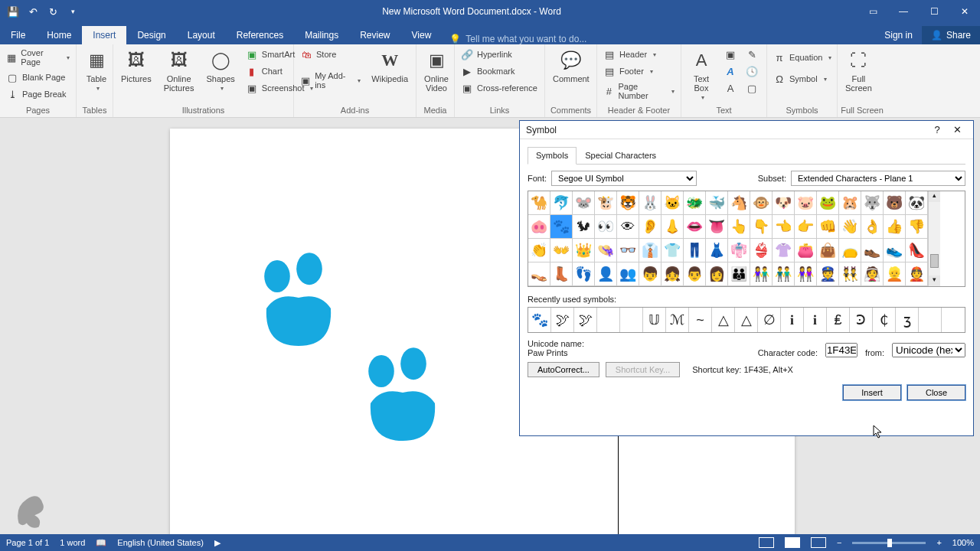 Image resolution: width=980 pixels, height=551 pixels. Describe the element at coordinates (678, 320) in the screenshot. I see `recent-symbol-cell: ℳ` at that location.